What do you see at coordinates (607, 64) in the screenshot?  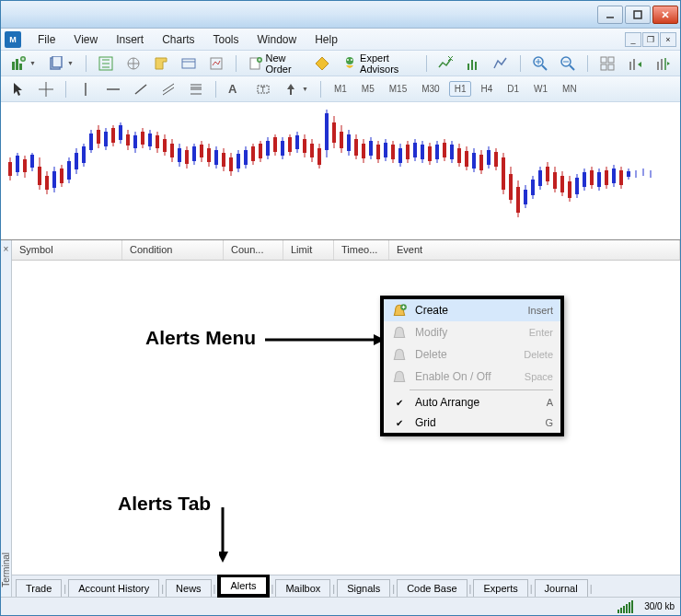 I see `tile-windows-button` at bounding box center [607, 64].